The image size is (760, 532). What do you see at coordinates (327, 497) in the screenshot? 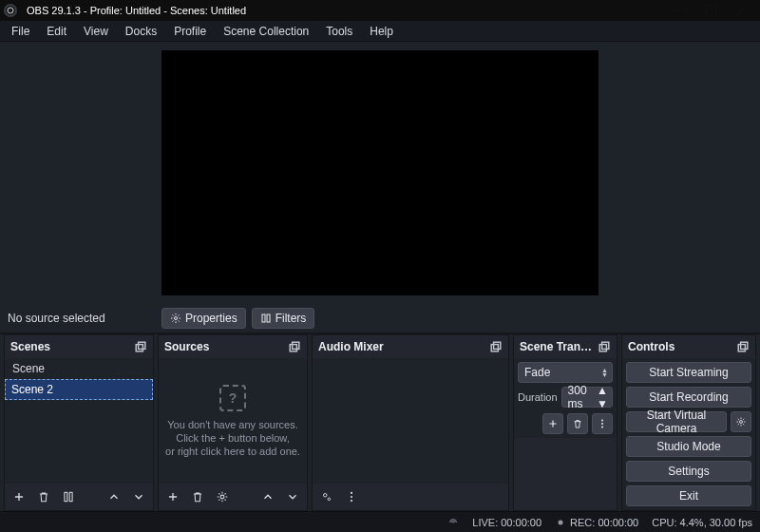
I see `gears-icon` at bounding box center [327, 497].